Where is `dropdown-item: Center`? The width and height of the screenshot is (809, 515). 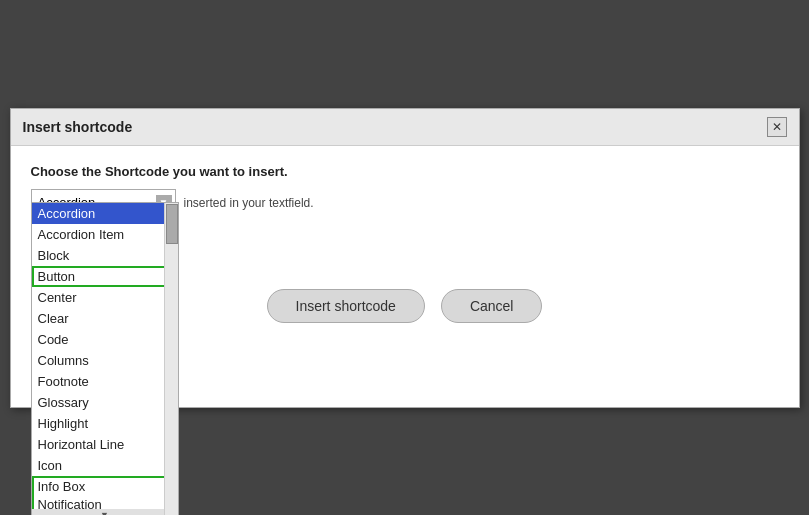 dropdown-item: Center is located at coordinates (105, 298).